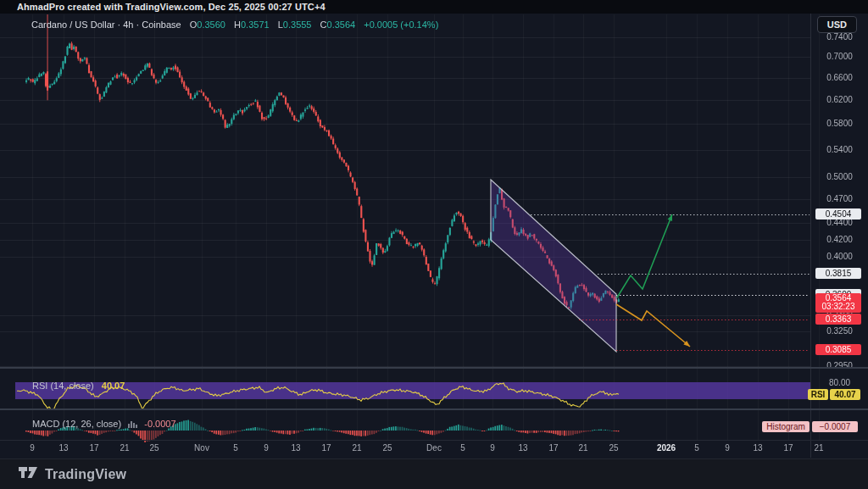 Image resolution: width=868 pixels, height=489 pixels. Describe the element at coordinates (133, 425) in the screenshot. I see `histogram-icon` at that location.